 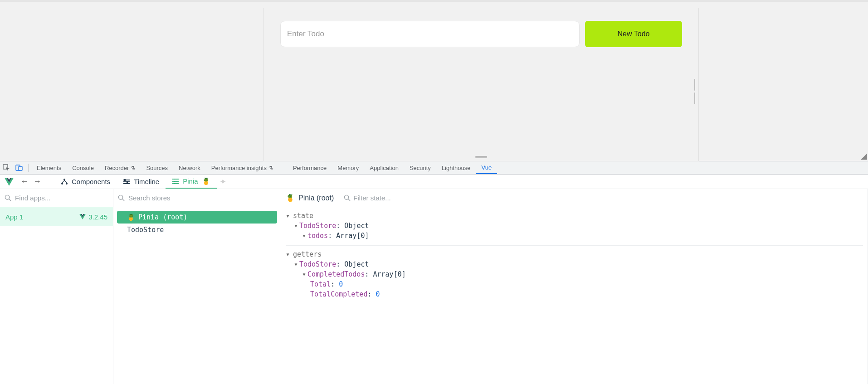 What do you see at coordinates (24, 181) in the screenshot?
I see `back-button: ←` at bounding box center [24, 181].